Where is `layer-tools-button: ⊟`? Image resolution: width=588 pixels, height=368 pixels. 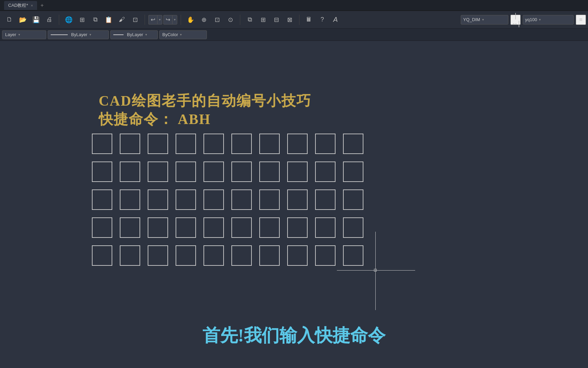
layer-tools-button: ⊟ is located at coordinates (276, 20).